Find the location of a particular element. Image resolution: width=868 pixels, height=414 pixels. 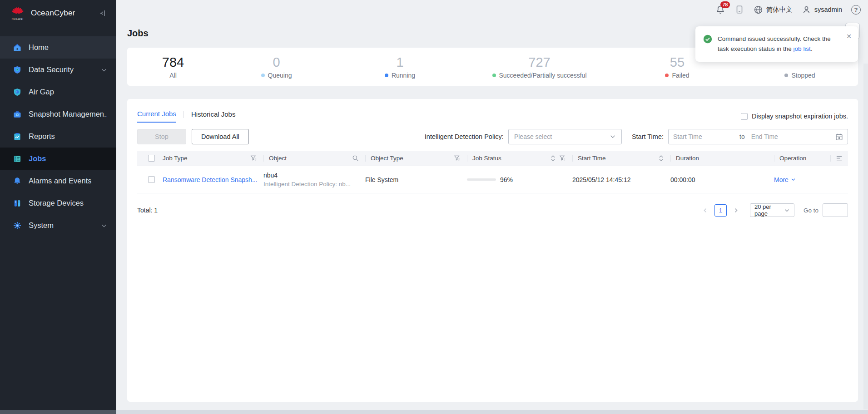

notifications-button: 78 is located at coordinates (720, 10).